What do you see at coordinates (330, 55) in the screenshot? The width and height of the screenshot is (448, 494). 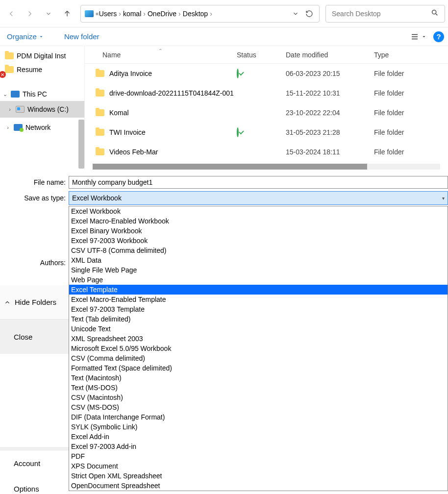 I see `column-header-date: Date modified` at bounding box center [330, 55].